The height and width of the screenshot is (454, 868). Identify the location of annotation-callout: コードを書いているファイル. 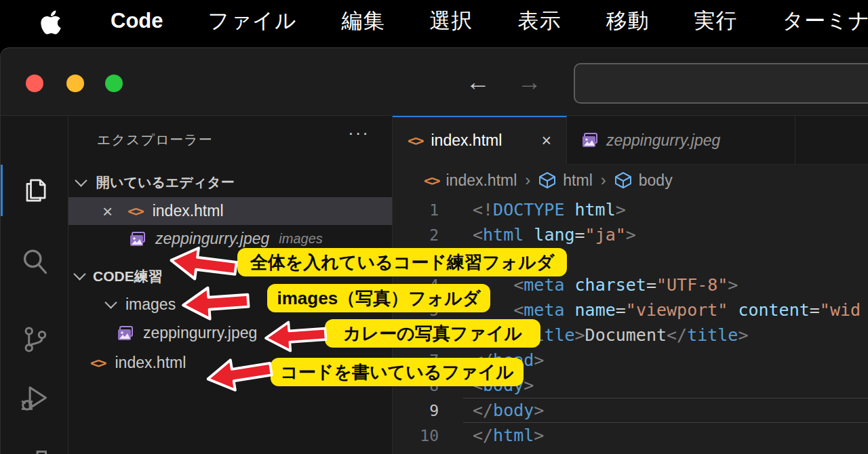
(397, 372).